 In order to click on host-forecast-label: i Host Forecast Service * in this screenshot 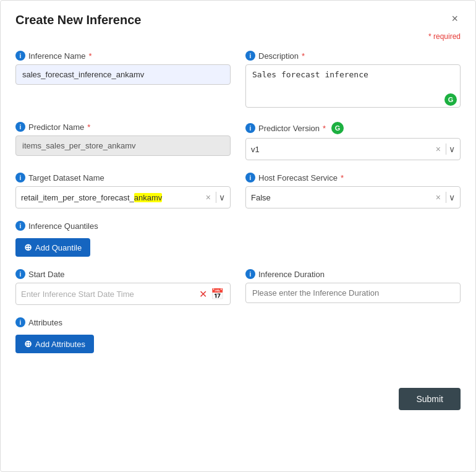, I will do `click(353, 178)`.